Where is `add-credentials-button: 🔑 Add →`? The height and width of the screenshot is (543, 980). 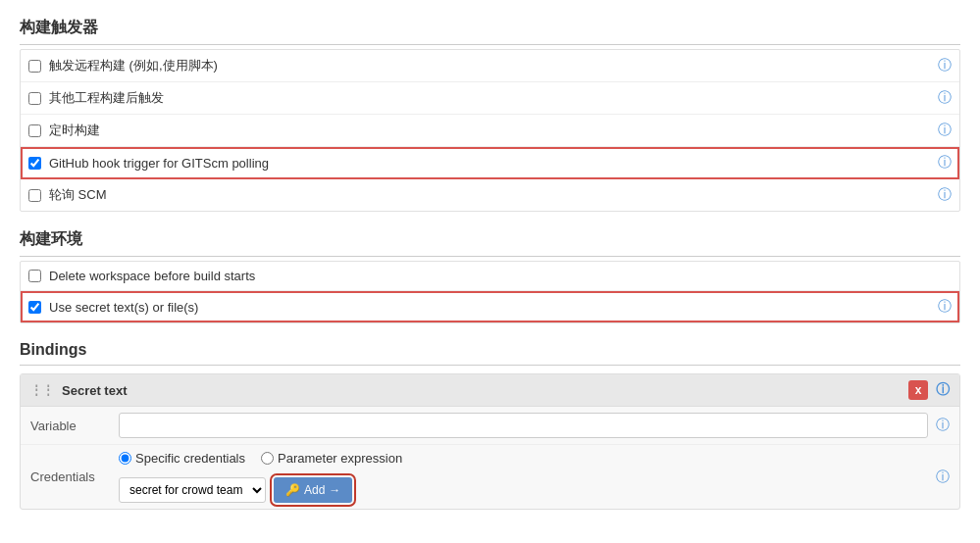
add-credentials-button: 🔑 Add → is located at coordinates (313, 490).